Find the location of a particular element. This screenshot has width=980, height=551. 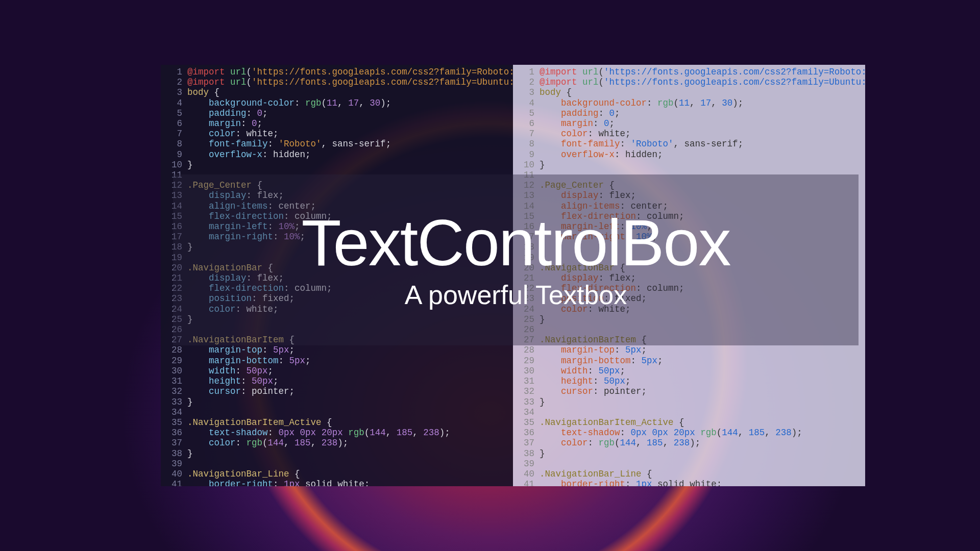

app-title: TextControlBox is located at coordinates (516, 243).